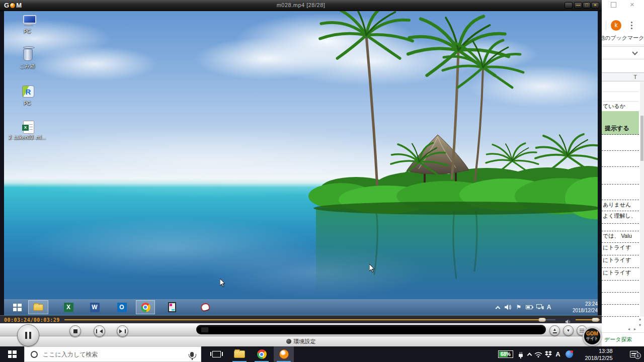 Image resolution: width=644 pixels, height=362 pixels. Describe the element at coordinates (558, 354) in the screenshot. I see `ime-indicator: A` at that location.